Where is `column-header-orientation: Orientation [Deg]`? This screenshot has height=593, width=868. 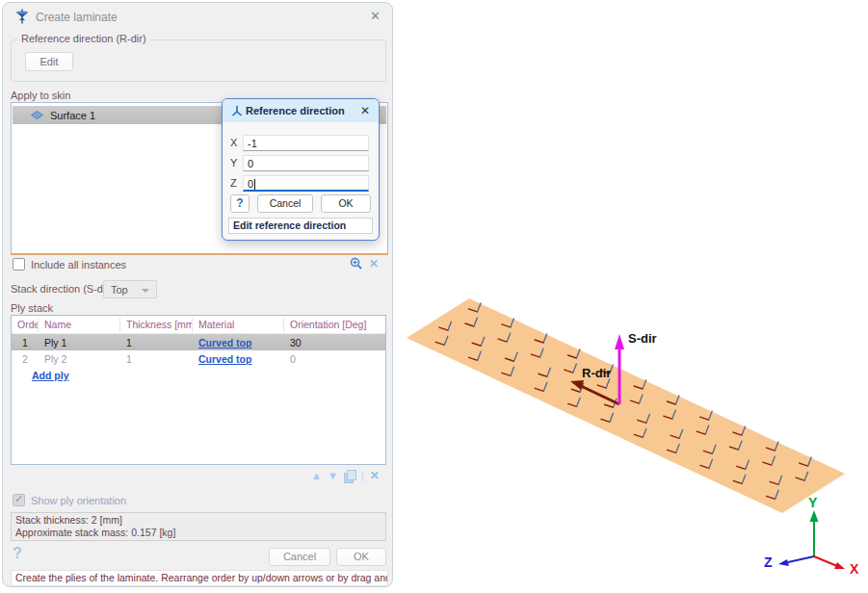 column-header-orientation: Orientation [Deg] is located at coordinates (335, 325).